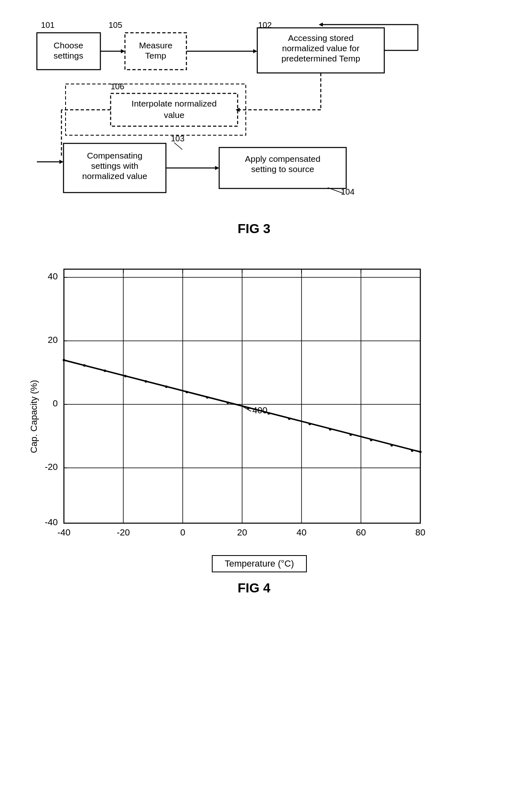 The height and width of the screenshot is (812, 508). I want to click on y-axis-label: Cap. Capacity (%), so click(34, 417).